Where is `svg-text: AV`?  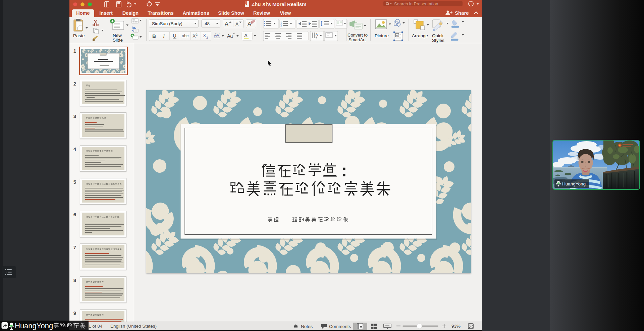 svg-text: AV is located at coordinates (217, 35).